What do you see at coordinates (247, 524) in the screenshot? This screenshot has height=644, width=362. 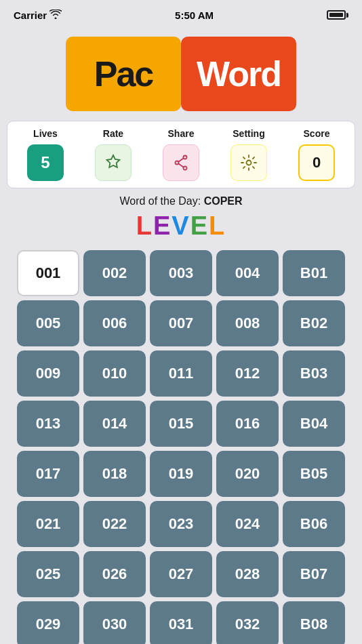 I see `grid-cell-024: 024` at bounding box center [247, 524].